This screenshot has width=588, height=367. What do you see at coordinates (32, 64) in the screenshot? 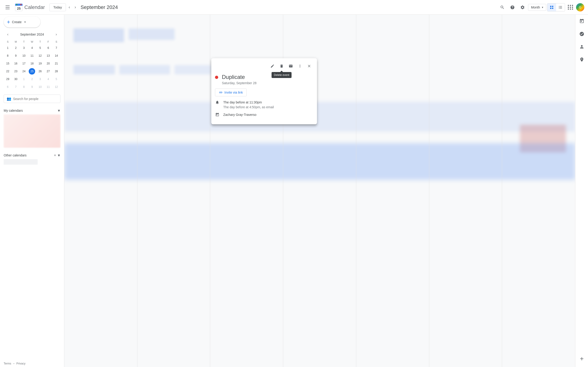
I see `mini-cal-day: 18` at bounding box center [32, 64].